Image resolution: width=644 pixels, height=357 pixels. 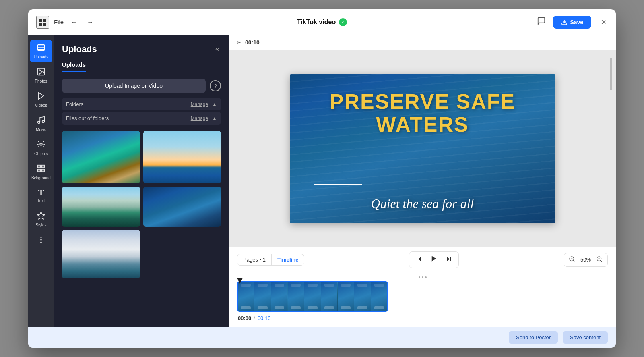 I want to click on zoom-in-button, so click(x=599, y=260).